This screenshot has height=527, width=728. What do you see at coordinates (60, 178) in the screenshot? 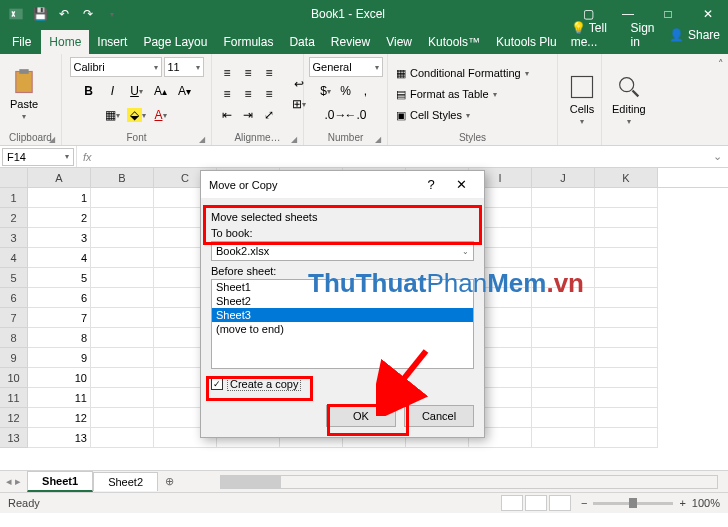
I see `col-header: A` at bounding box center [60, 178].